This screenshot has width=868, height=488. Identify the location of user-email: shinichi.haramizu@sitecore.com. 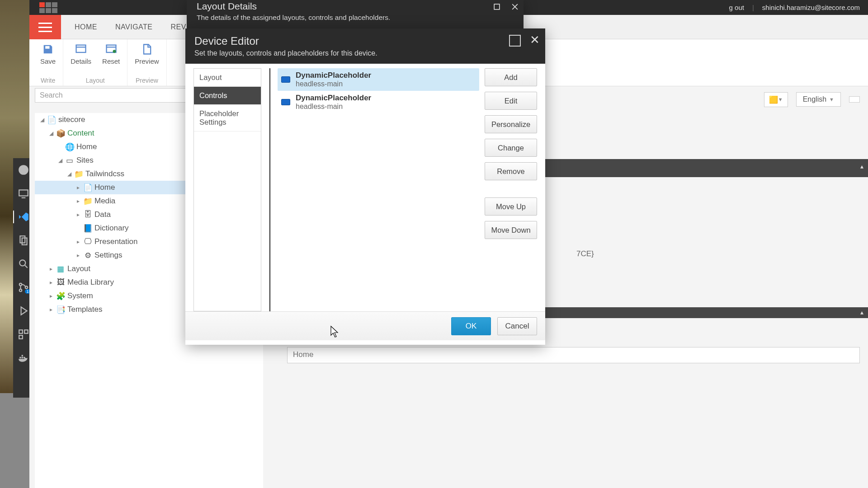
(811, 7).